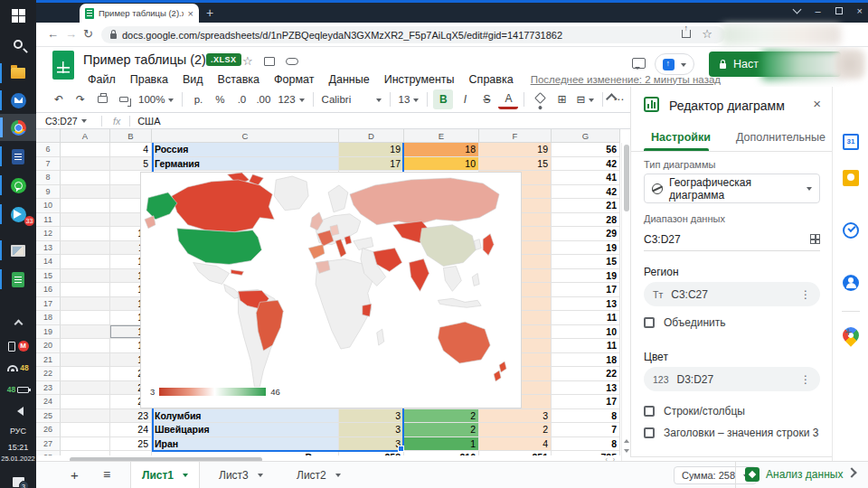 The image size is (868, 488). I want to click on menu-item-0: Файл, so click(101, 80).